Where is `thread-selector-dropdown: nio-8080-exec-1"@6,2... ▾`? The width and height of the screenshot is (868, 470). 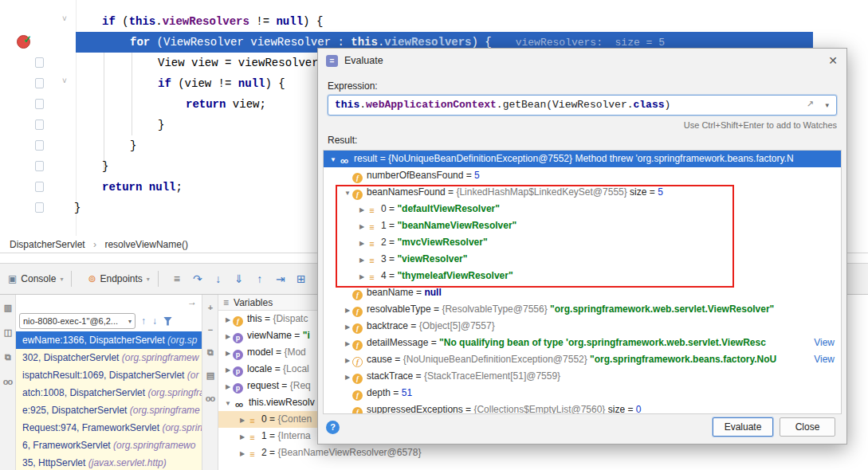 thread-selector-dropdown: nio-8080-exec-1"@6,2... ▾ is located at coordinates (77, 321).